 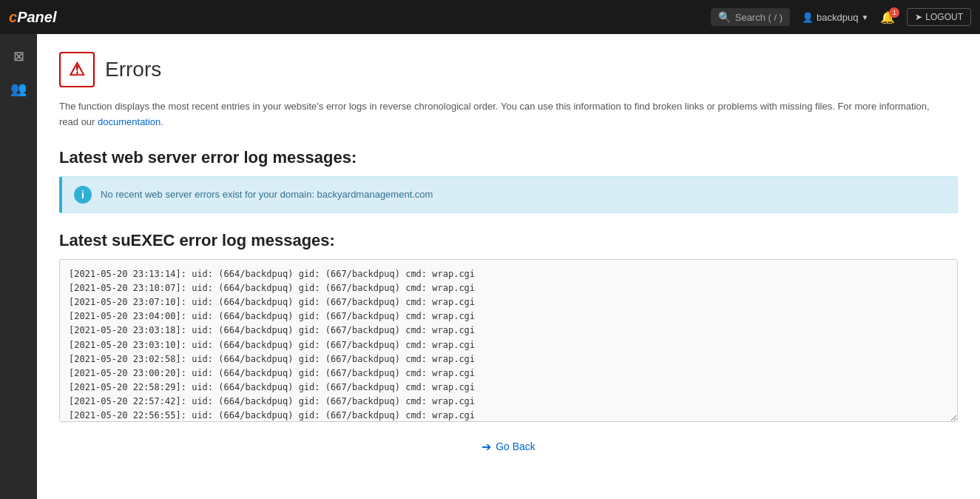 I want to click on page-description: The function displays the most recent en…, so click(x=503, y=115).